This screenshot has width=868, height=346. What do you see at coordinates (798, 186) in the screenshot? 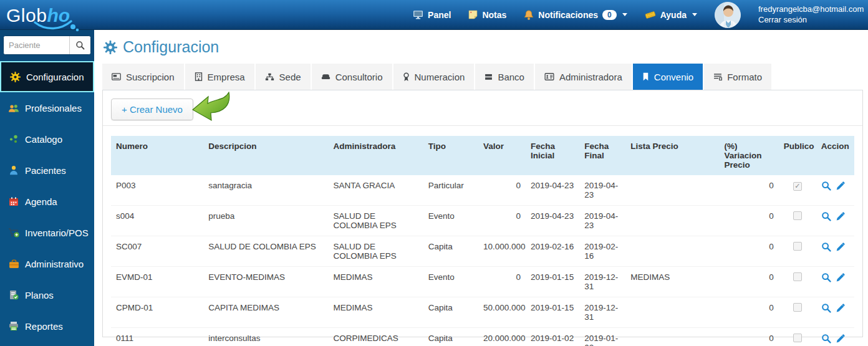
I see `publico-checkbox: ✓` at bounding box center [798, 186].